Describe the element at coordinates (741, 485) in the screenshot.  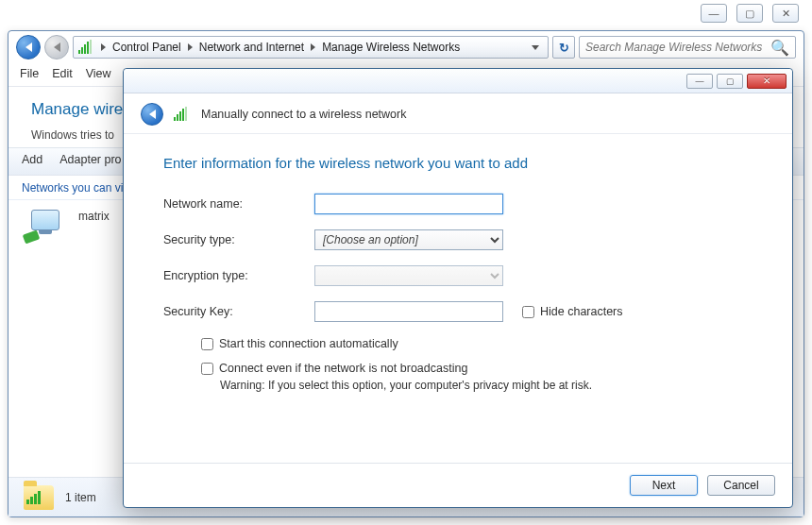
I see `cancel-button: Cancel` at that location.